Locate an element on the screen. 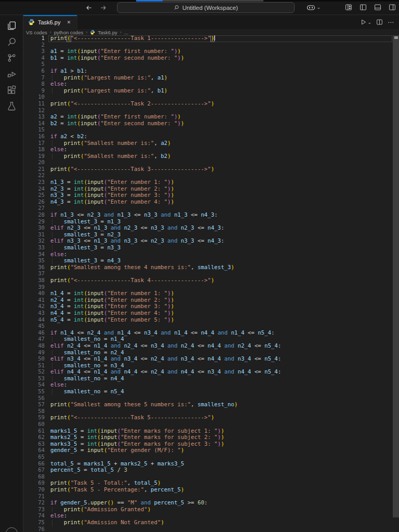 This screenshot has height=532, width=399. scrollbar-thumb is located at coordinates (396, 276).